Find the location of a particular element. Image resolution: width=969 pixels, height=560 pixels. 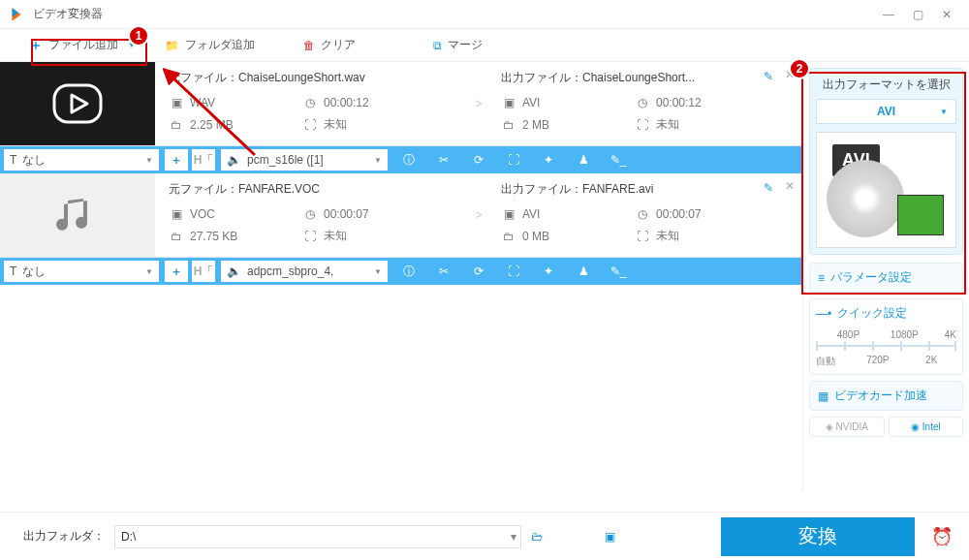

output-size: 0 MB is located at coordinates (536, 236).